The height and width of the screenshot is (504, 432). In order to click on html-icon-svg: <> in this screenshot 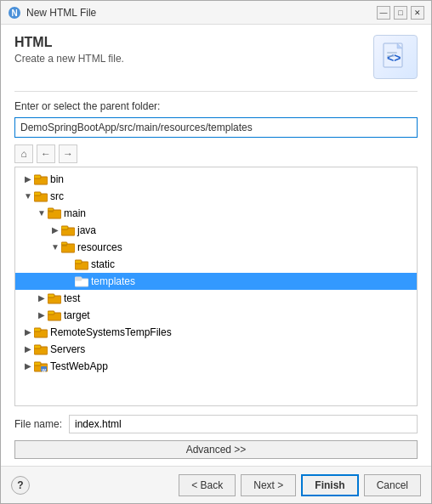, I will do `click(395, 57)`.